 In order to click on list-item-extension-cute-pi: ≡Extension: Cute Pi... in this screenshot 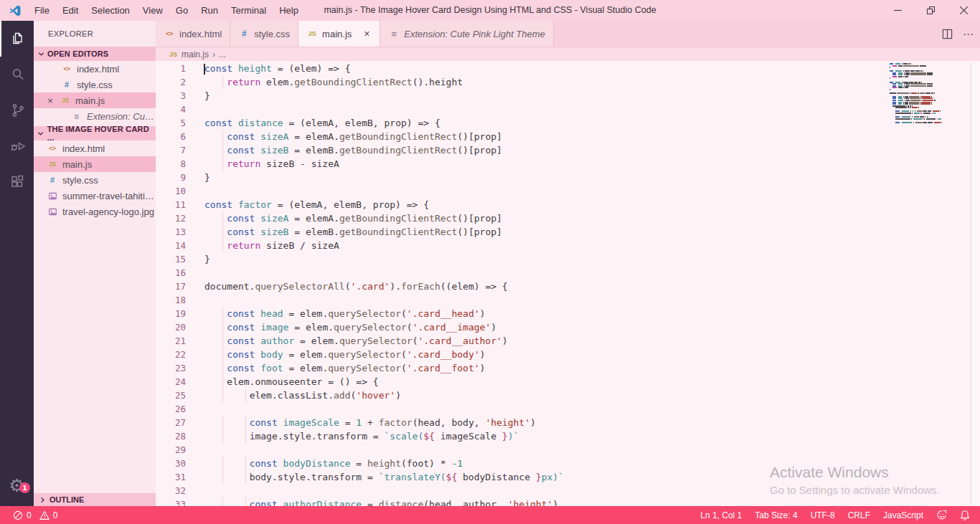, I will do `click(95, 116)`.